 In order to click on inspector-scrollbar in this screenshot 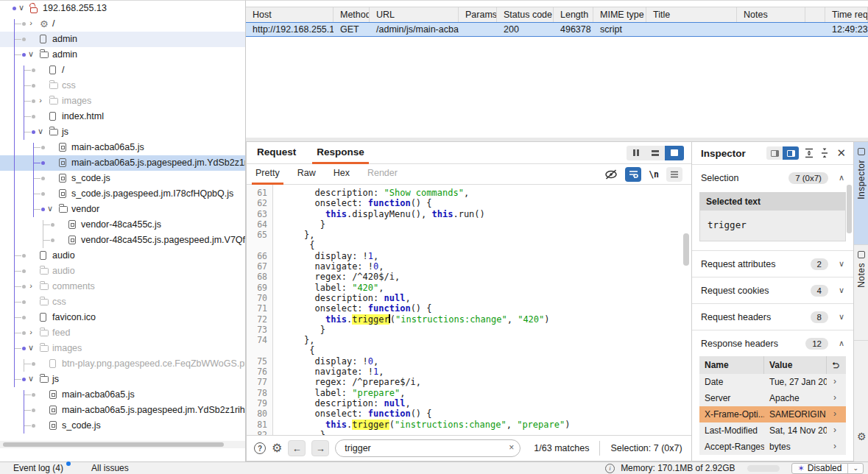, I will do `click(850, 209)`.